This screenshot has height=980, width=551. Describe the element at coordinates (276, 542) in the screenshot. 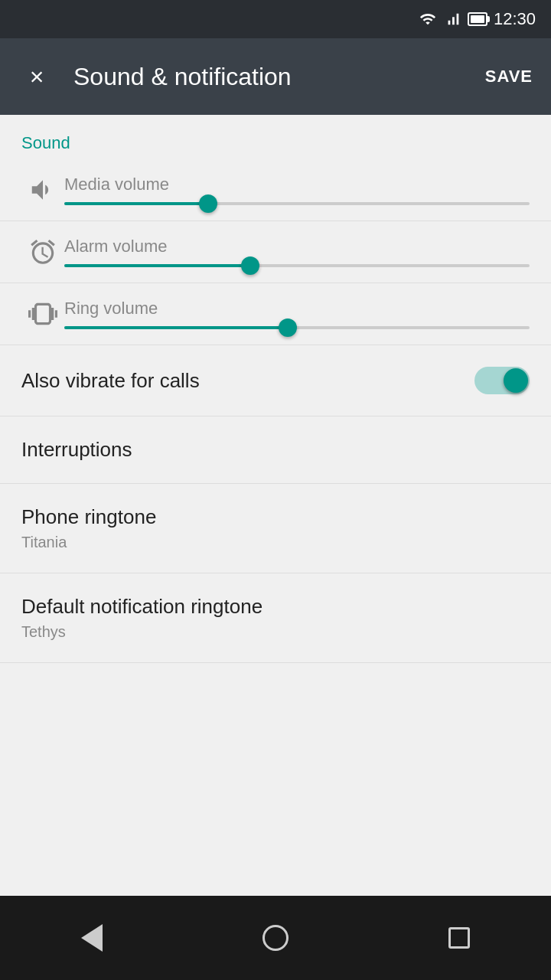

I see `phone-ringtone-value: Titania` at that location.